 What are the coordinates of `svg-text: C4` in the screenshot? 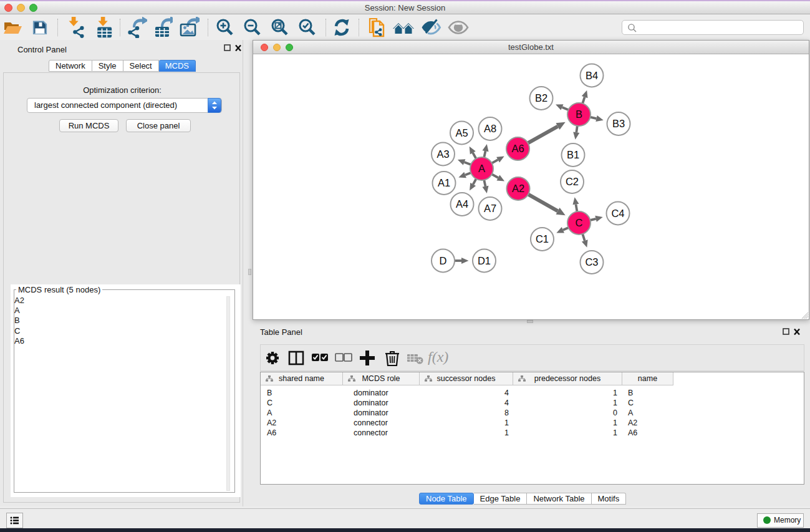 It's located at (617, 213).